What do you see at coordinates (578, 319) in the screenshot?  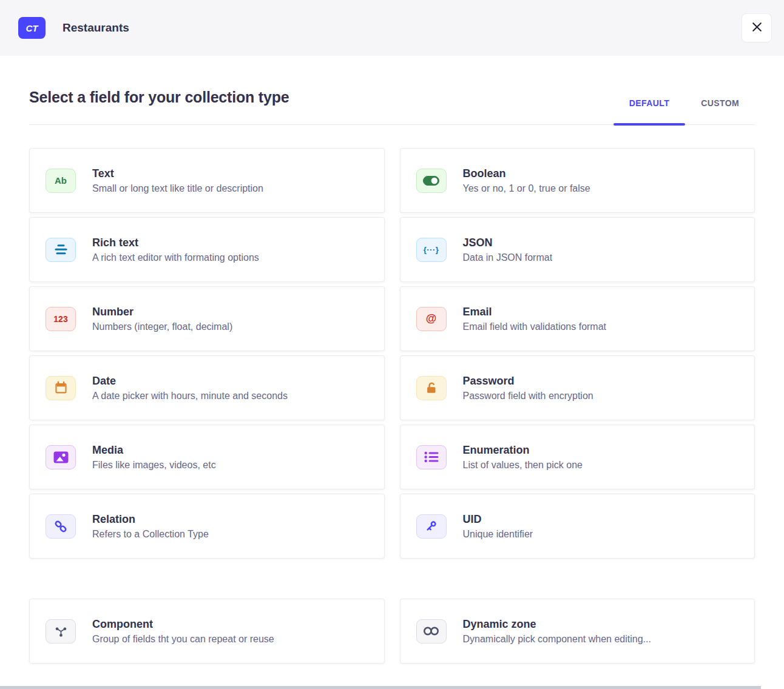 I see `field-card-email: @EmailEmail field with validations forma…` at bounding box center [578, 319].